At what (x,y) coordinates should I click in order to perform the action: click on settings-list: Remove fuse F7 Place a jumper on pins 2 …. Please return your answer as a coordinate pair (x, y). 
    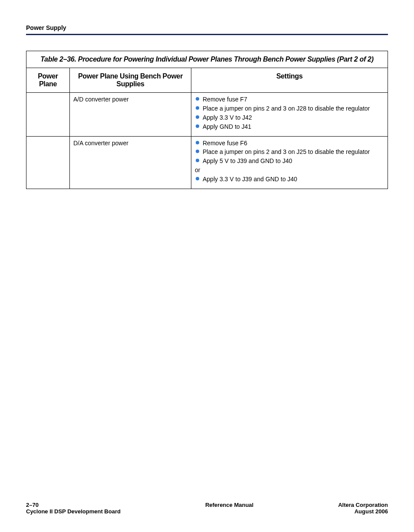
    Looking at the image, I should click on (289, 113).